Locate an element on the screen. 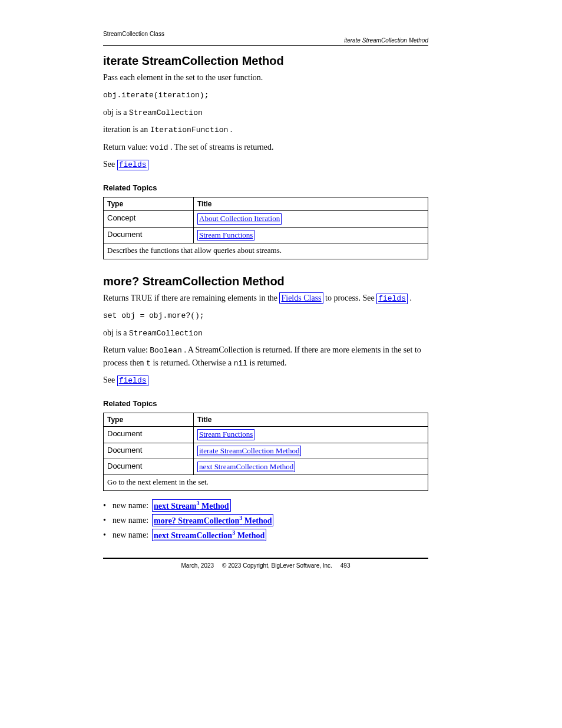 The width and height of the screenshot is (562, 728). more-return-t: t is located at coordinates (148, 363).